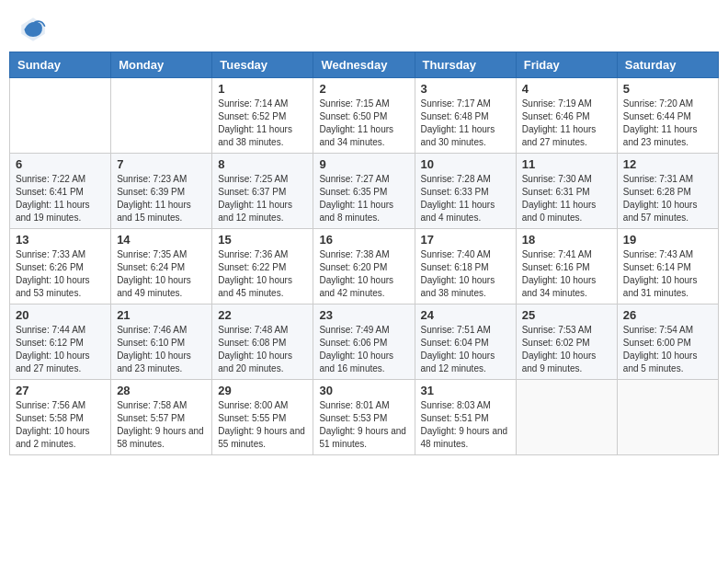 This screenshot has height=563, width=728. What do you see at coordinates (465, 315) in the screenshot?
I see `day-number: 24` at bounding box center [465, 315].